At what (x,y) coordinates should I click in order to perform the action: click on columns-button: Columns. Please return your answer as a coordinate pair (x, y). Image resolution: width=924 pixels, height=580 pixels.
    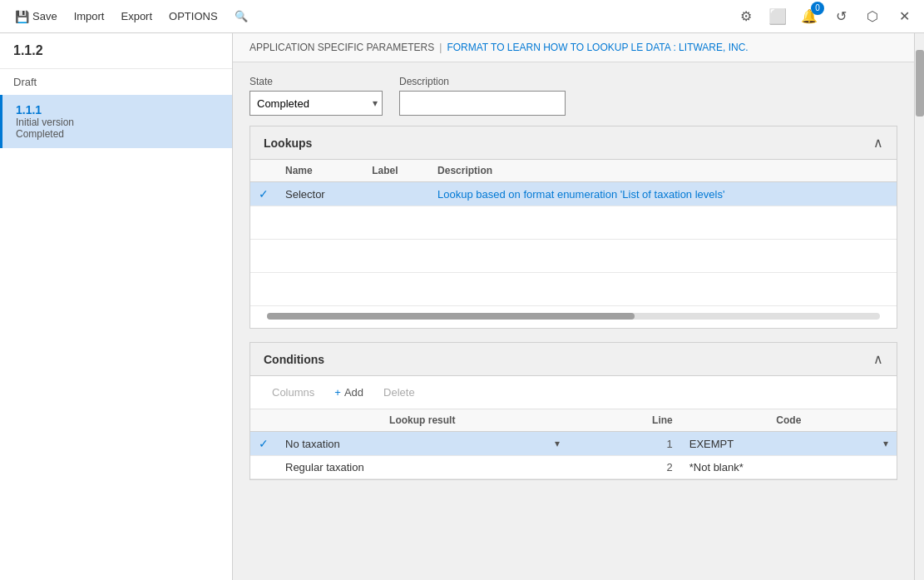
    Looking at the image, I should click on (293, 393).